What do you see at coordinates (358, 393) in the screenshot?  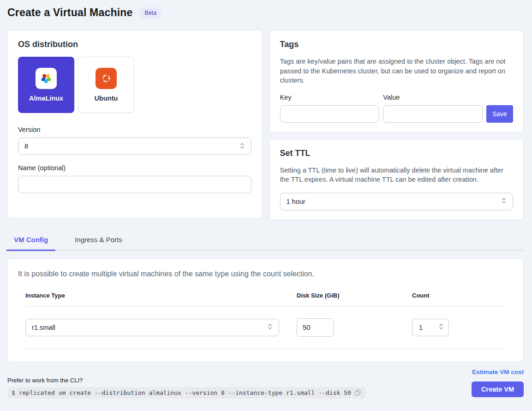 I see `copy-icon` at bounding box center [358, 393].